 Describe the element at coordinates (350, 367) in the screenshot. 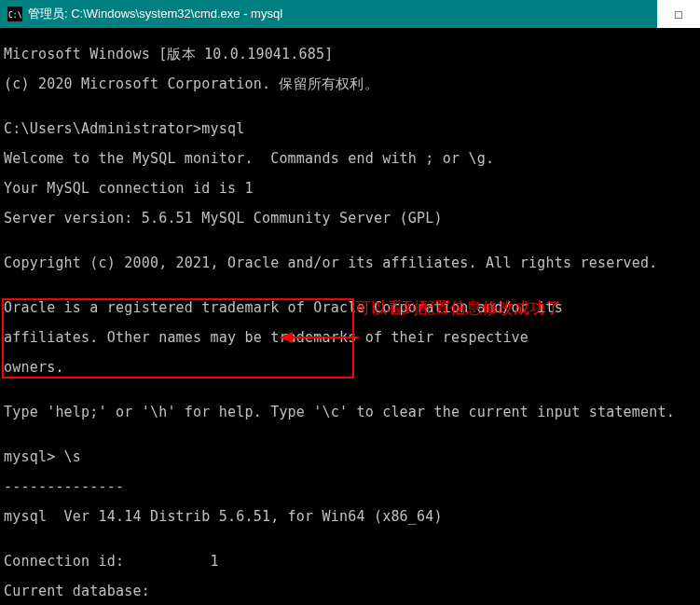

I see `output-line: owners.` at that location.